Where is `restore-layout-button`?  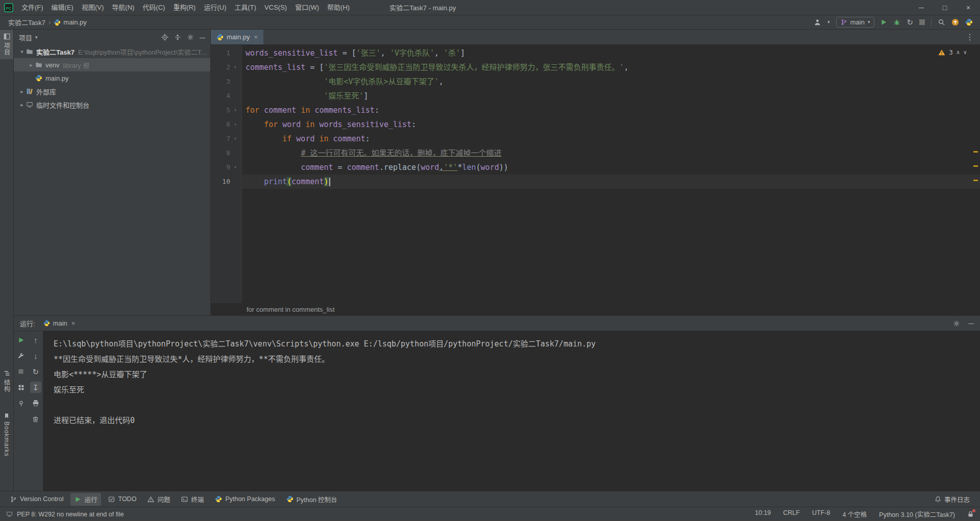 restore-layout-button is located at coordinates (21, 387).